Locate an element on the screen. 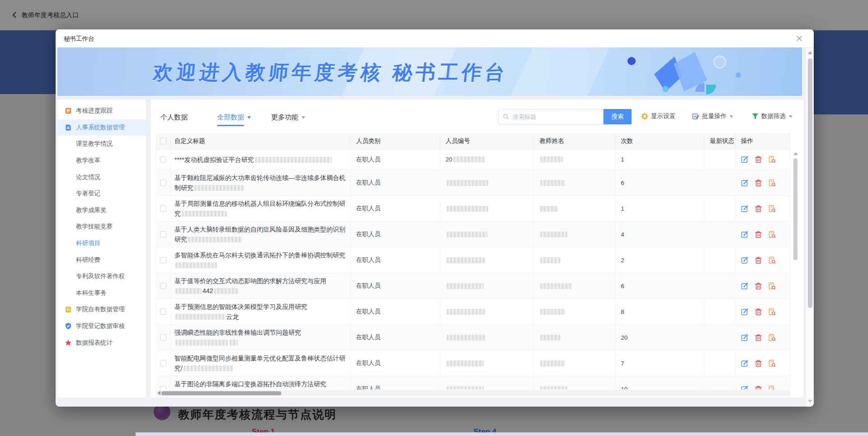  row-title-cell: 基于颗粒阻尼减振的大功率齿轮传动连续—非连续多体耦合机制研究 is located at coordinates (261, 183).